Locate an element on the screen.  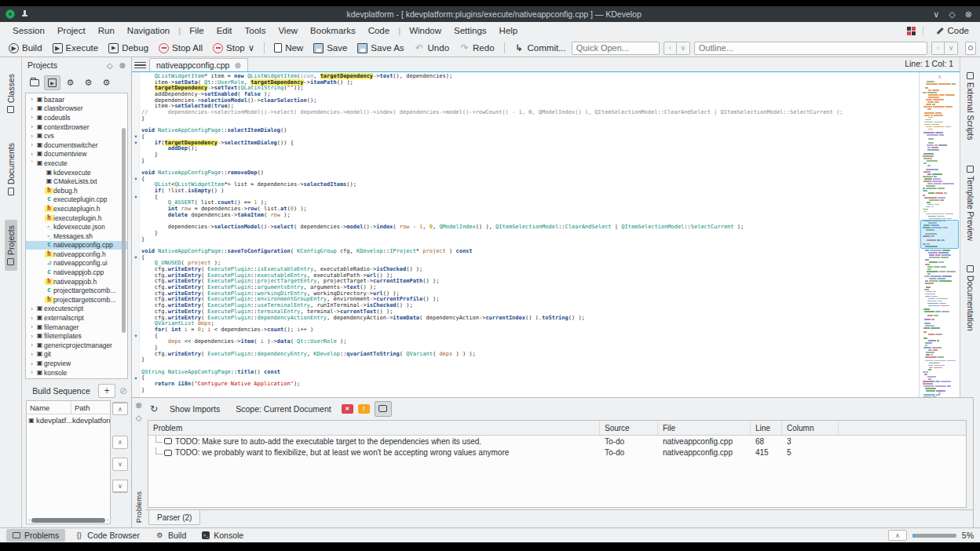
outline-input is located at coordinates (810, 49).